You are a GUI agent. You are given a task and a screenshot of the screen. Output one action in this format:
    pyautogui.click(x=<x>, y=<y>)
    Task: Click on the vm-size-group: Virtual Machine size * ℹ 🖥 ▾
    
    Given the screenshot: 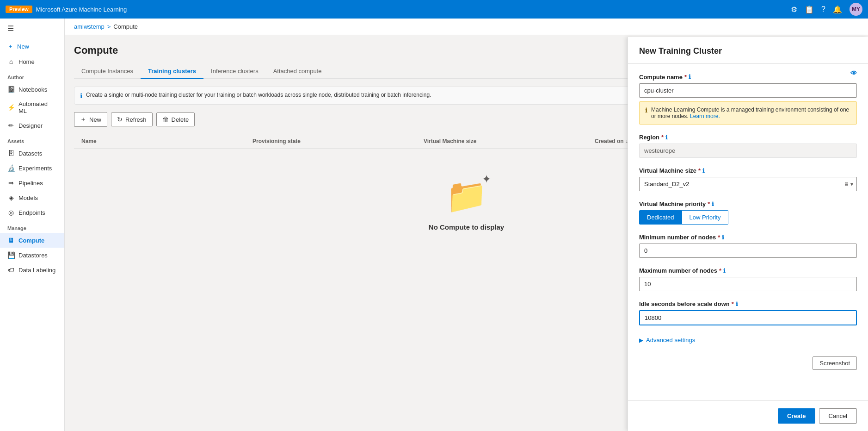 What is the action you would take?
    pyautogui.click(x=748, y=179)
    